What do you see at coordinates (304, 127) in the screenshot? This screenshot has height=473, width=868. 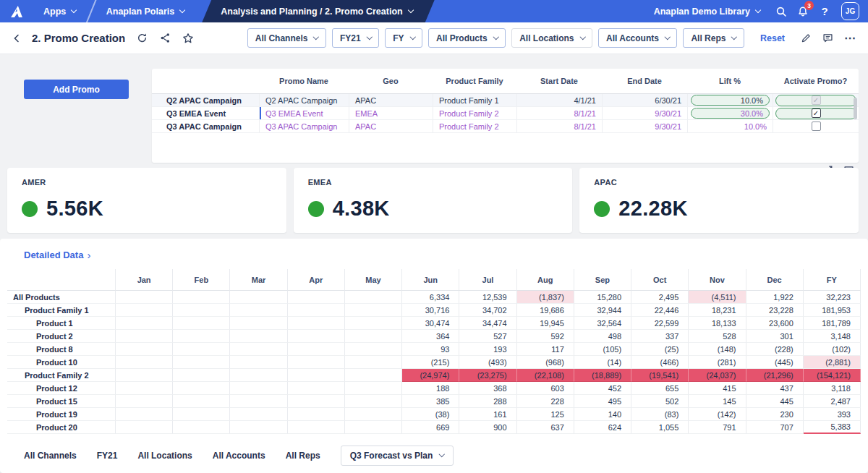 I see `promo-cell-name: Q3 APAC Campaign` at bounding box center [304, 127].